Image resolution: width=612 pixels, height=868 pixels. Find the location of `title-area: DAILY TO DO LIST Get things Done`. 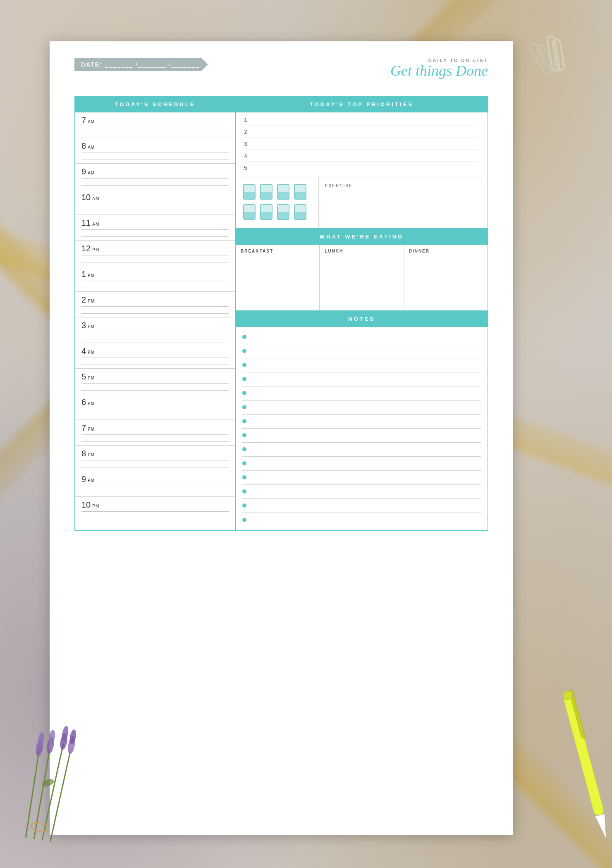

title-area: DAILY TO DO LIST Get things Done is located at coordinates (439, 69).